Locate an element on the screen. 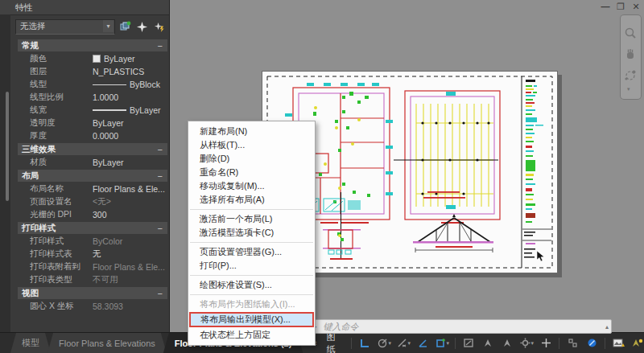 The width and height of the screenshot is (644, 353). ortho-icon is located at coordinates (365, 343).